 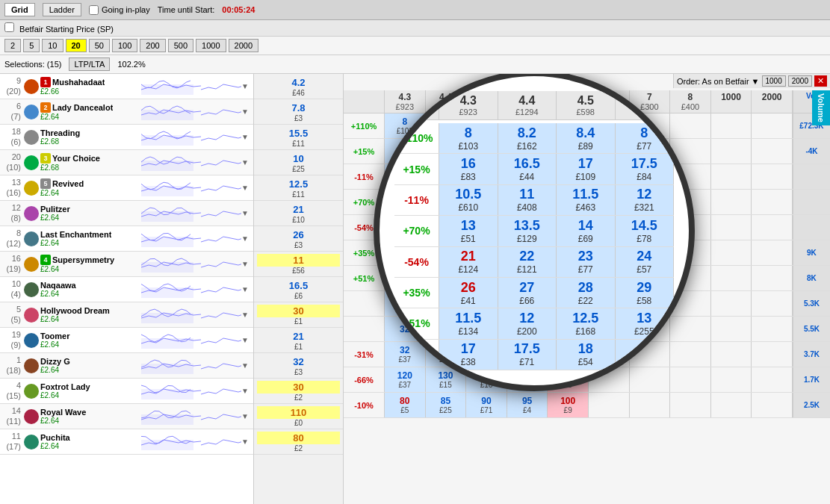 What do you see at coordinates (55, 361) in the screenshot?
I see `sel-name: Dizzy G` at bounding box center [55, 361].